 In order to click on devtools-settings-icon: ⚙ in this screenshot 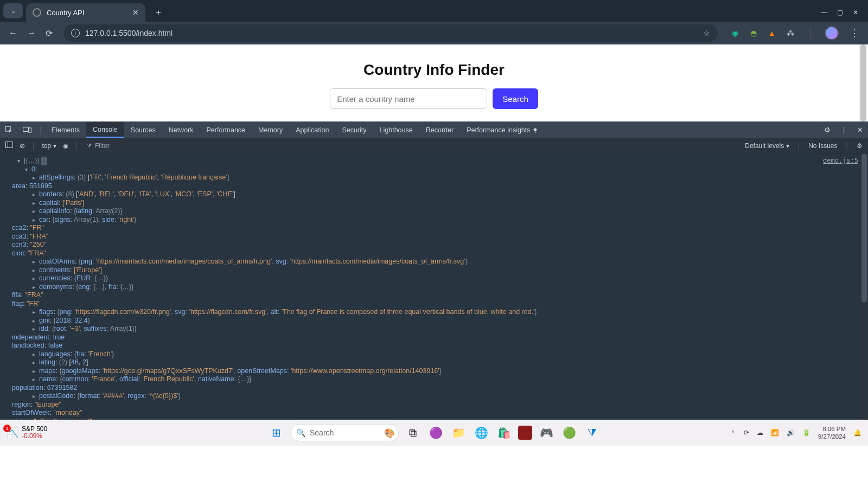, I will do `click(827, 130)`.